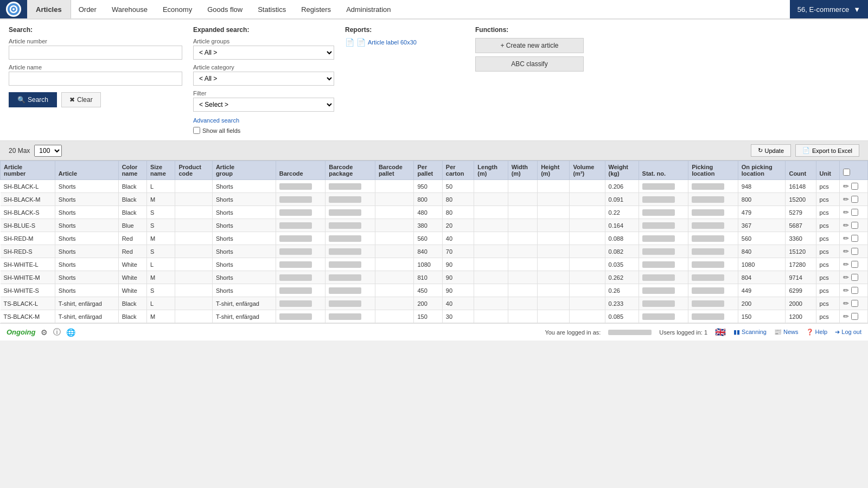 This screenshot has height=488, width=868. I want to click on col-barcode: Barcode, so click(301, 170).